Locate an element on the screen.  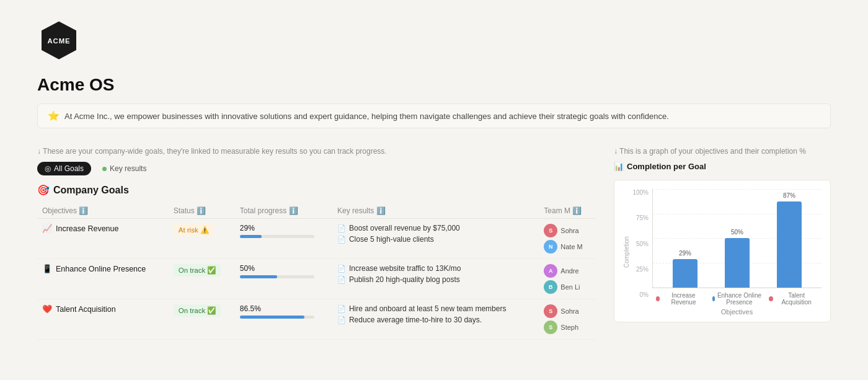
table-row: 📱Enhance Online PresenceOn track ✅ 50% 📄… is located at coordinates (316, 279).